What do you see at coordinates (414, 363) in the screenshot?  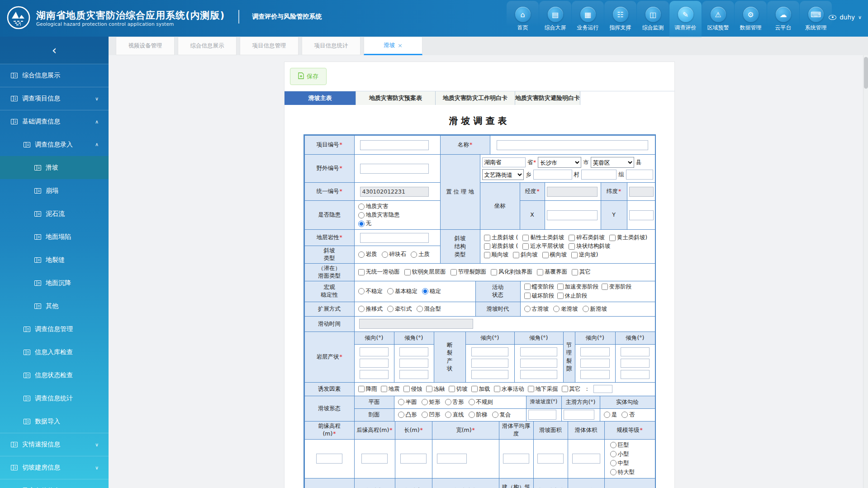 I see `rock-dip-angle-input` at bounding box center [414, 363].